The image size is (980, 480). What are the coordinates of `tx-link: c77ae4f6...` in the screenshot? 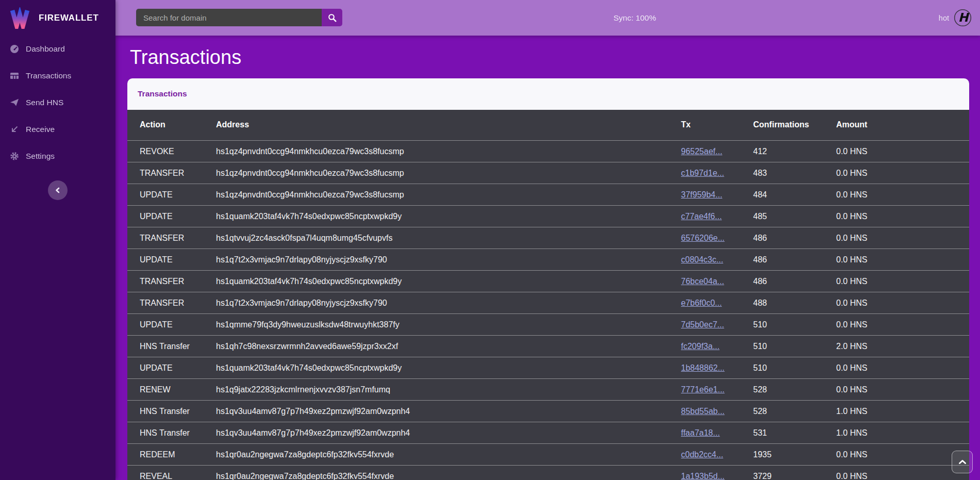 It's located at (701, 217).